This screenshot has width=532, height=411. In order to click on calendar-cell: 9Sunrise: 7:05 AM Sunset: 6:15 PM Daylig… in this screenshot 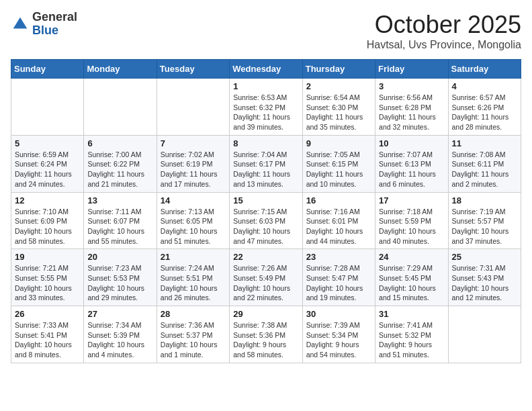, I will do `click(339, 164)`.